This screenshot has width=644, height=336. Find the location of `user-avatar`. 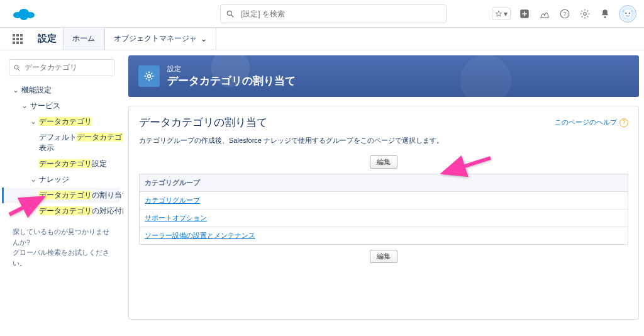

user-avatar is located at coordinates (628, 14).